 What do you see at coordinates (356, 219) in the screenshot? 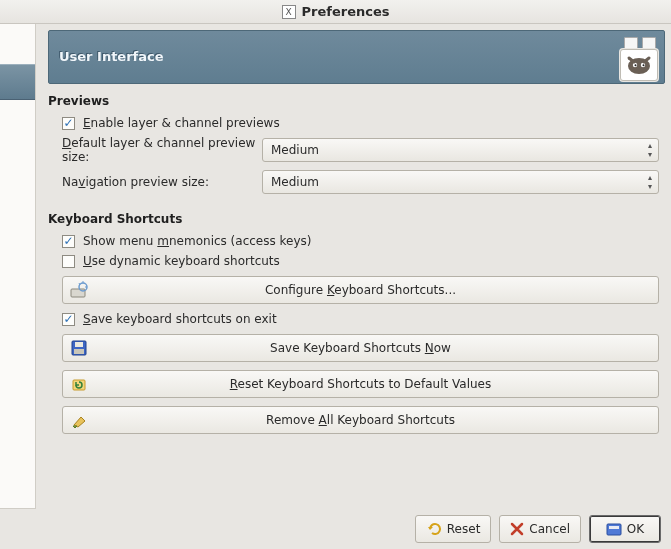
I see `shortcuts-heading: Keyboard Shortcuts` at bounding box center [356, 219].